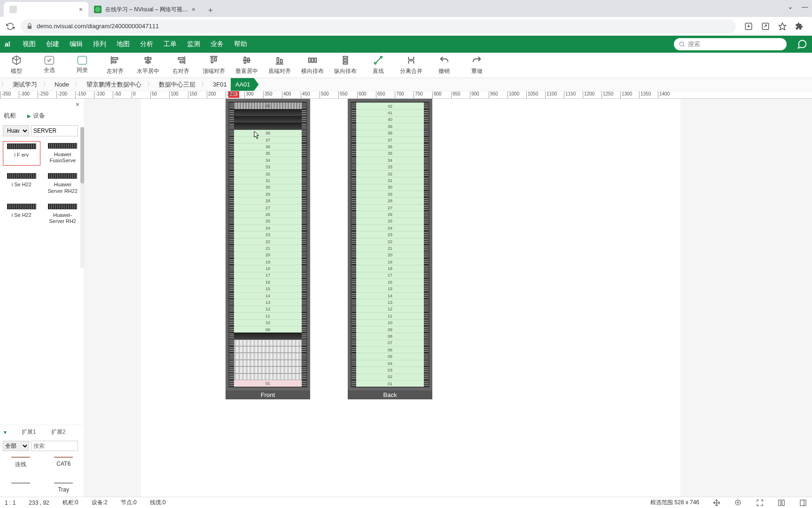  Describe the element at coordinates (390, 153) in the screenshot. I see `rack-unit-row: 35` at that location.